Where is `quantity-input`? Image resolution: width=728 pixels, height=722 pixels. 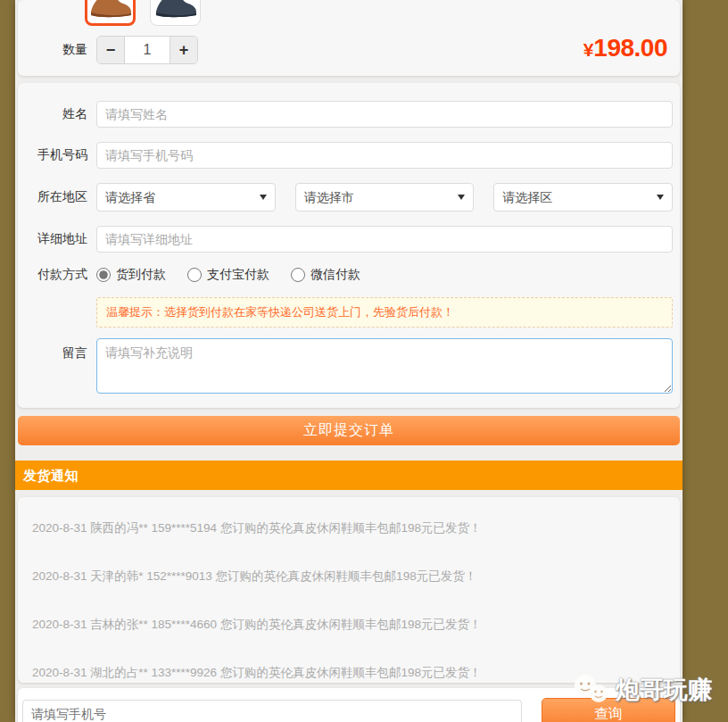 quantity-input is located at coordinates (147, 50).